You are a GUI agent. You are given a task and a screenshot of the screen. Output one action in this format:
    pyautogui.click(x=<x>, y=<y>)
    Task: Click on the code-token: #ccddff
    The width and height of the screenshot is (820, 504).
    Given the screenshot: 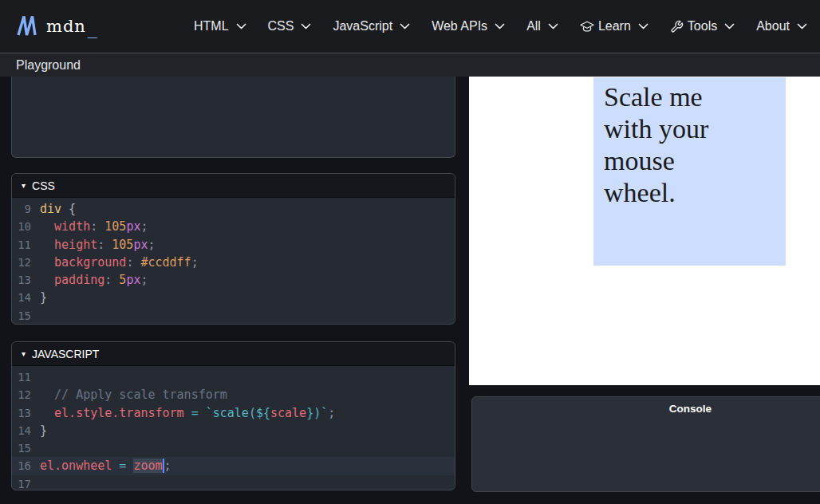 What is the action you would take?
    pyautogui.click(x=166, y=262)
    